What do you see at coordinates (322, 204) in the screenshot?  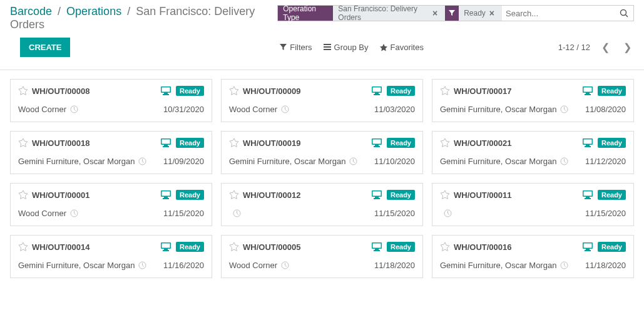 I see `kanban-card: WH/OUT/00012Ready11/15/2020` at bounding box center [322, 204].